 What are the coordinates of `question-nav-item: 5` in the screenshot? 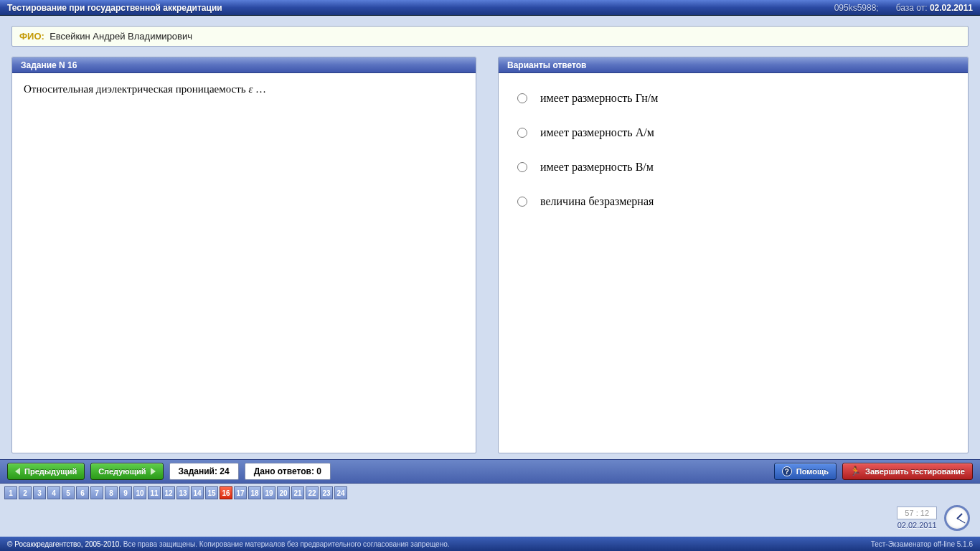 It's located at (68, 493).